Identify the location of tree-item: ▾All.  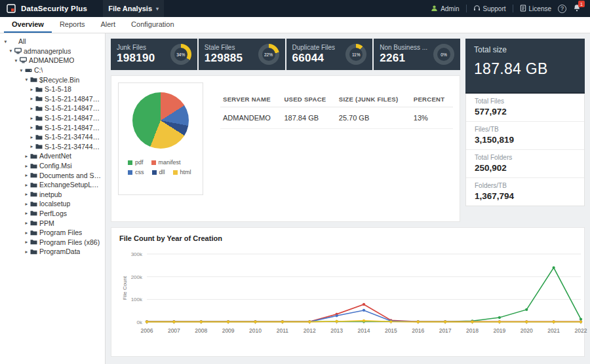
(52, 42).